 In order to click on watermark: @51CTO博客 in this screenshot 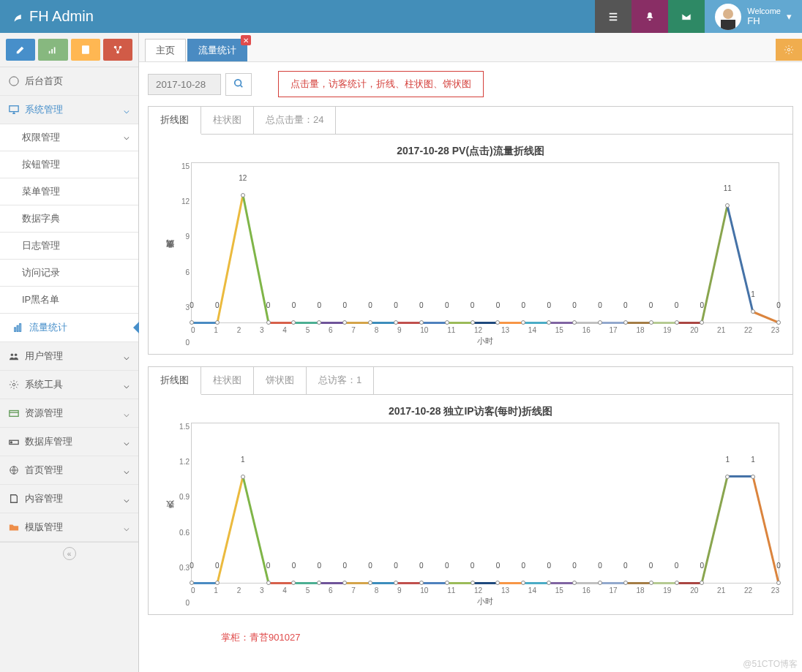, I will do `click(770, 664)`.